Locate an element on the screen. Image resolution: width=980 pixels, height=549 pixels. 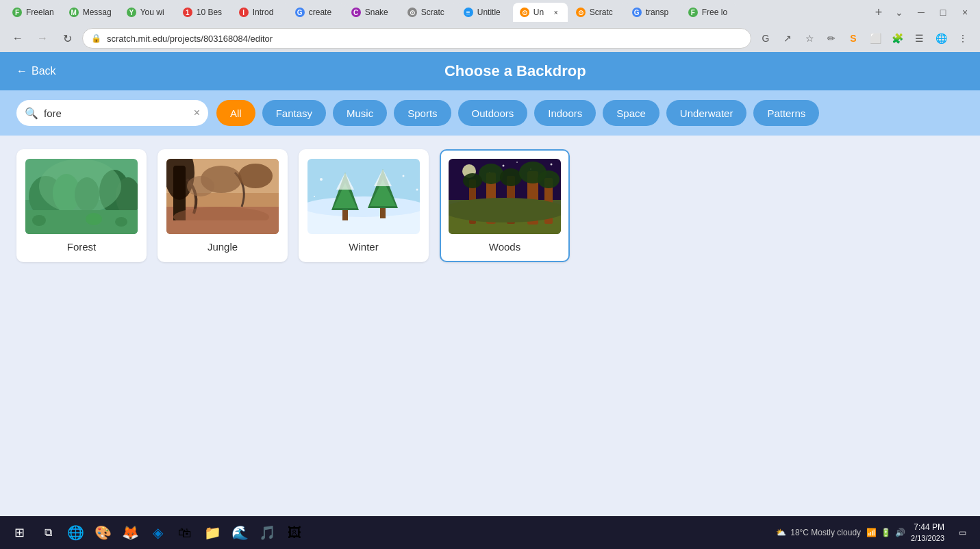
tab-current: ⊙ Un × is located at coordinates (540, 12).